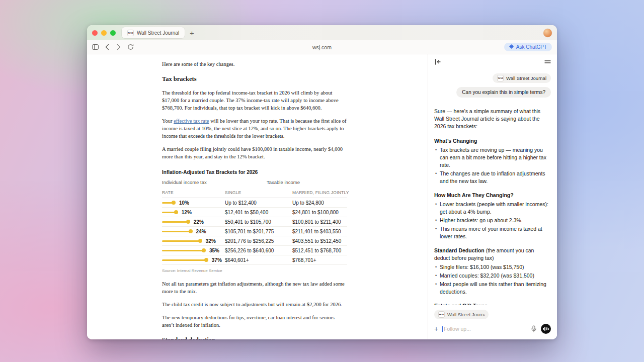 This screenshot has height=362, width=644. What do you see at coordinates (438, 62) in the screenshot?
I see `collapse-panel-icon` at bounding box center [438, 62].